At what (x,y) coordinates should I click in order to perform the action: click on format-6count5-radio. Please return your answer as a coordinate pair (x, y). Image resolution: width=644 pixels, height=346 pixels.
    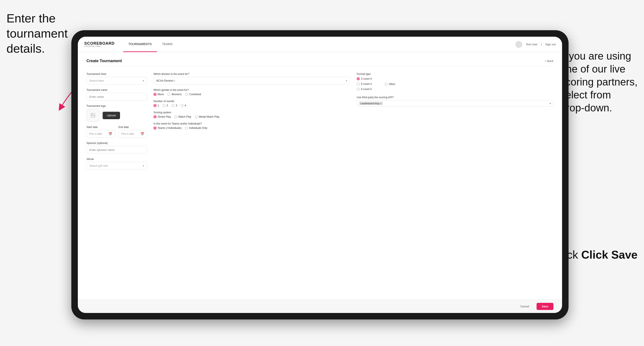
    Looking at the image, I should click on (358, 89).